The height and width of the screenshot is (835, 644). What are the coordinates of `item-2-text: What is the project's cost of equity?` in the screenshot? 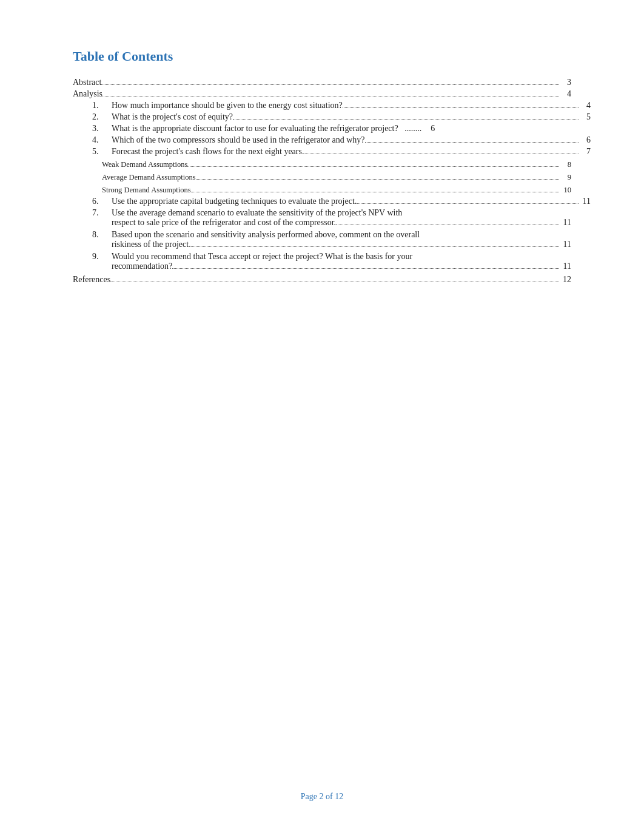 It's located at (172, 117).